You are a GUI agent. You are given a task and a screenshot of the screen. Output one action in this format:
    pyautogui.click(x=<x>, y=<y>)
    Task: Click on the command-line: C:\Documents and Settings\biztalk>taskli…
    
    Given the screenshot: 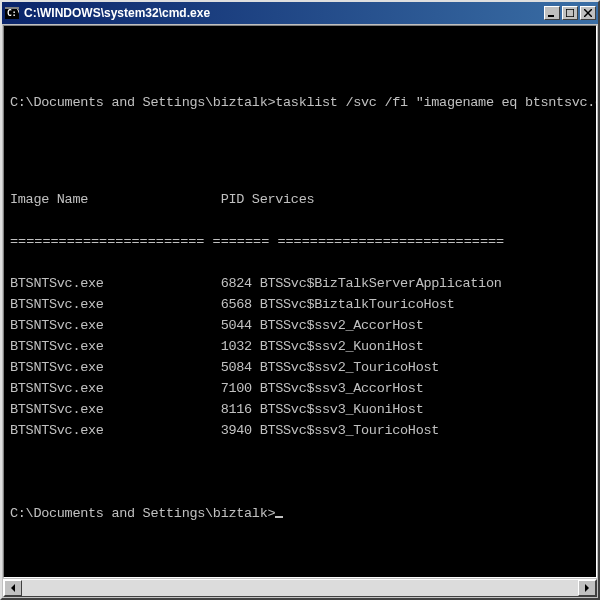 What is the action you would take?
    pyautogui.click(x=300, y=104)
    